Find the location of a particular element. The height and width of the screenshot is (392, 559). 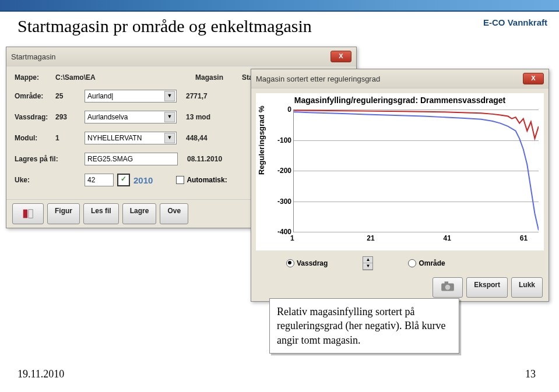

omrade-combo: Aurland| ▼ is located at coordinates (131, 96).